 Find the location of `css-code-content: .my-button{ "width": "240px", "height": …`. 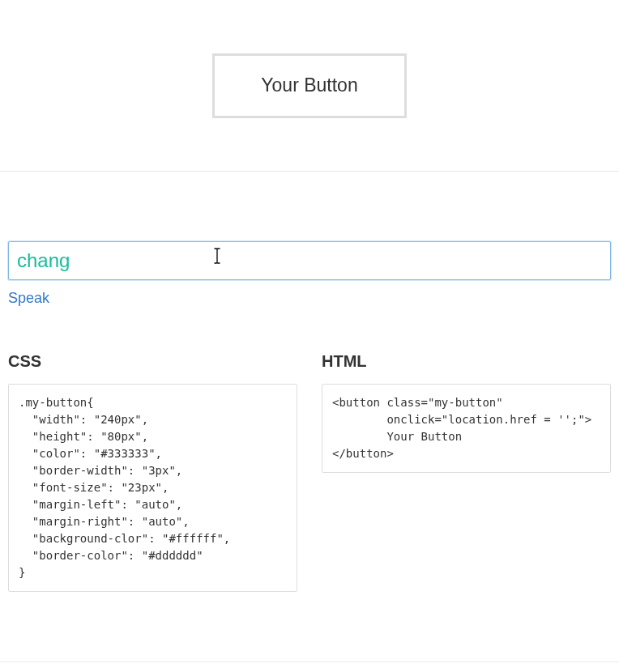

css-code-content: .my-button{ "width": "240px", "height": … is located at coordinates (152, 487).